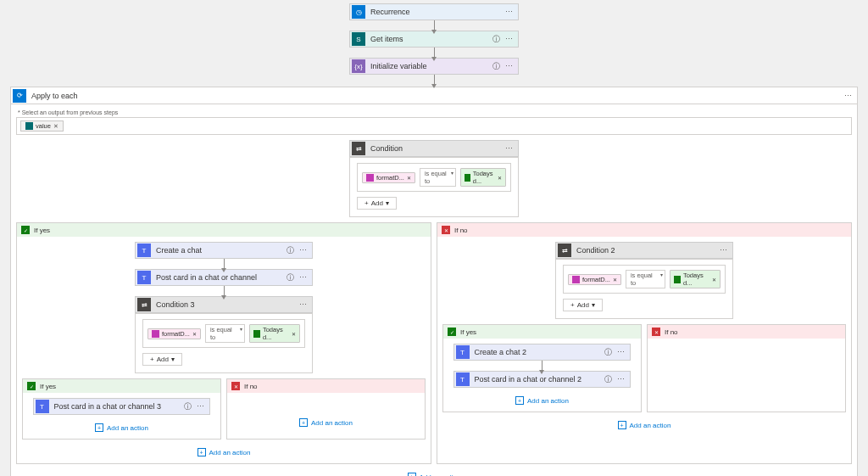  I want to click on clock-icon: ◷, so click(359, 12).